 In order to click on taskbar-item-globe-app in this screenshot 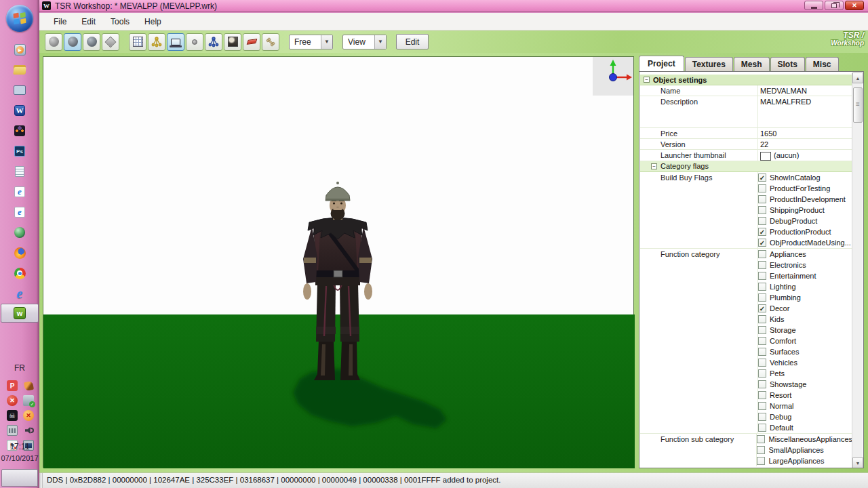, I will do `click(20, 232)`.